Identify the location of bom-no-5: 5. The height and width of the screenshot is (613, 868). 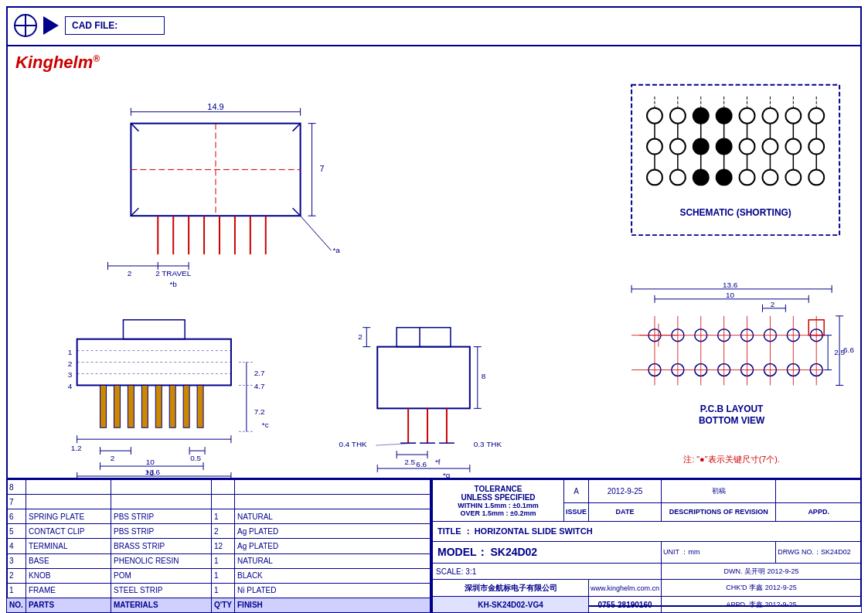
(17, 532).